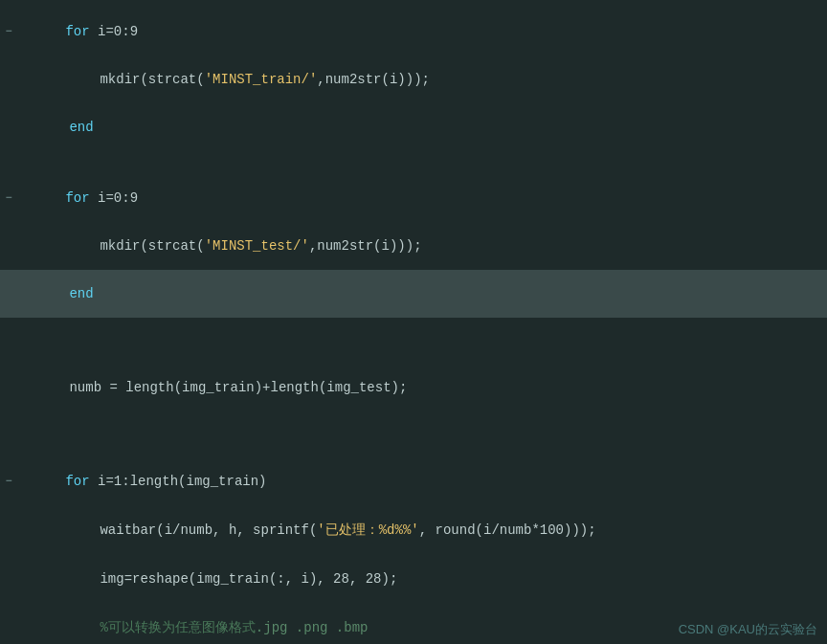 This screenshot has height=644, width=827. What do you see at coordinates (414, 198) in the screenshot?
I see `code-line-5: − for i=0:9` at bounding box center [414, 198].